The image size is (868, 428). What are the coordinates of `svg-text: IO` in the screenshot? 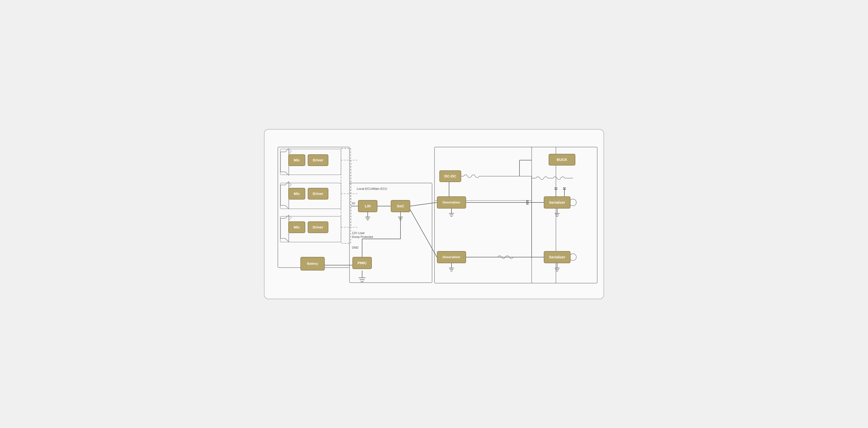 It's located at (353, 203).